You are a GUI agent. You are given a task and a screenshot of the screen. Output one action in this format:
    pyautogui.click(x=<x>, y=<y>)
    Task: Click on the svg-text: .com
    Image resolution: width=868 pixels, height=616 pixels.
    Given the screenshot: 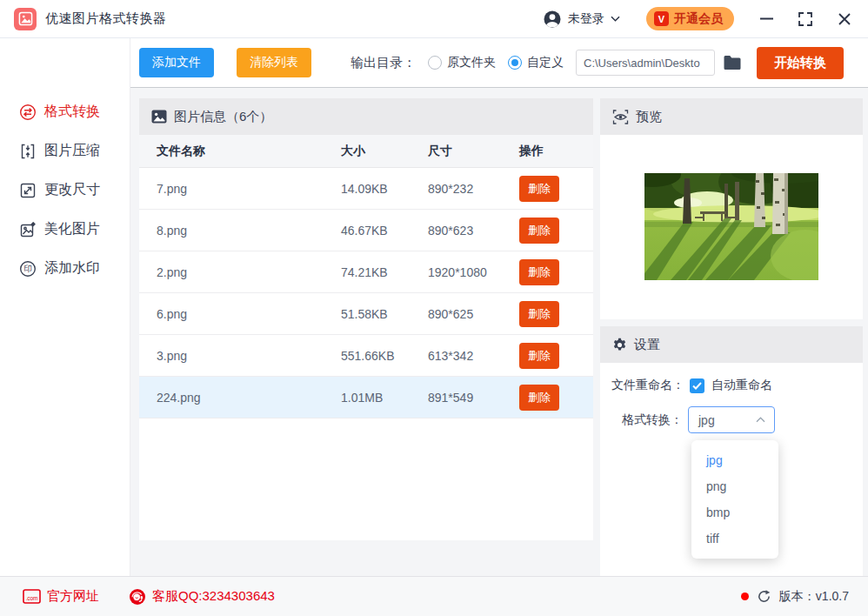 What is the action you would take?
    pyautogui.click(x=31, y=599)
    